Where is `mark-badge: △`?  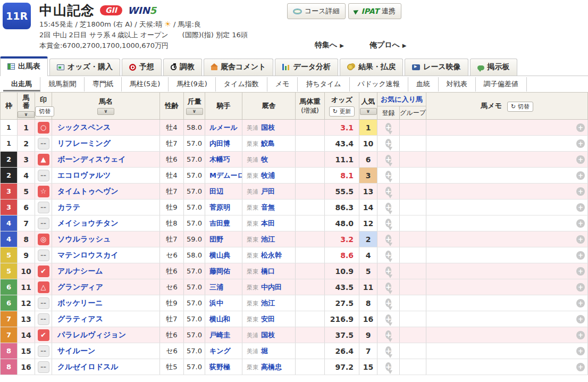 mark-badge: △ is located at coordinates (44, 287).